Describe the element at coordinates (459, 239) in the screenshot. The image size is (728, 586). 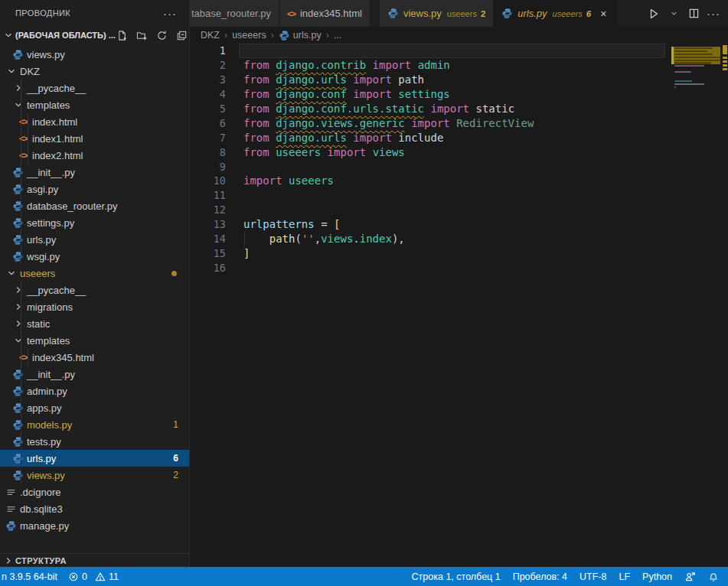
I see `code-line-14: 14 path('',views.index),` at that location.